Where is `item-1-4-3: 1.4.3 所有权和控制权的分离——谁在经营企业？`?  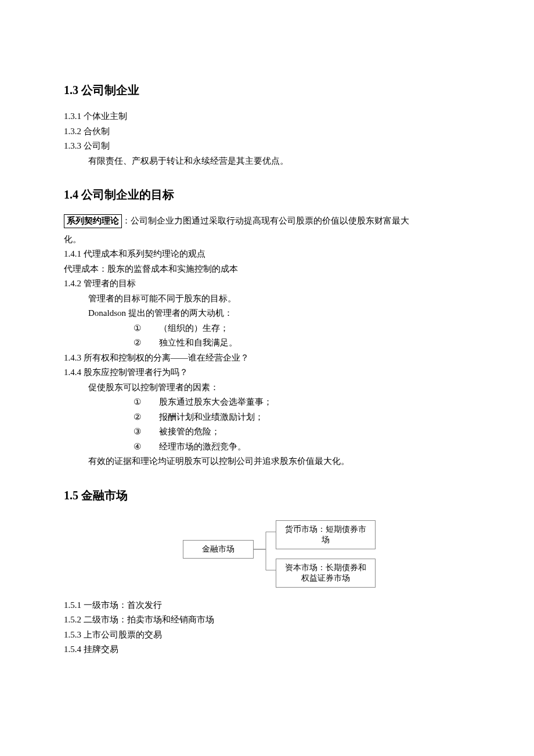 item-1-4-3: 1.4.3 所有权和控制权的分离——谁在经营企业？ is located at coordinates (267, 358).